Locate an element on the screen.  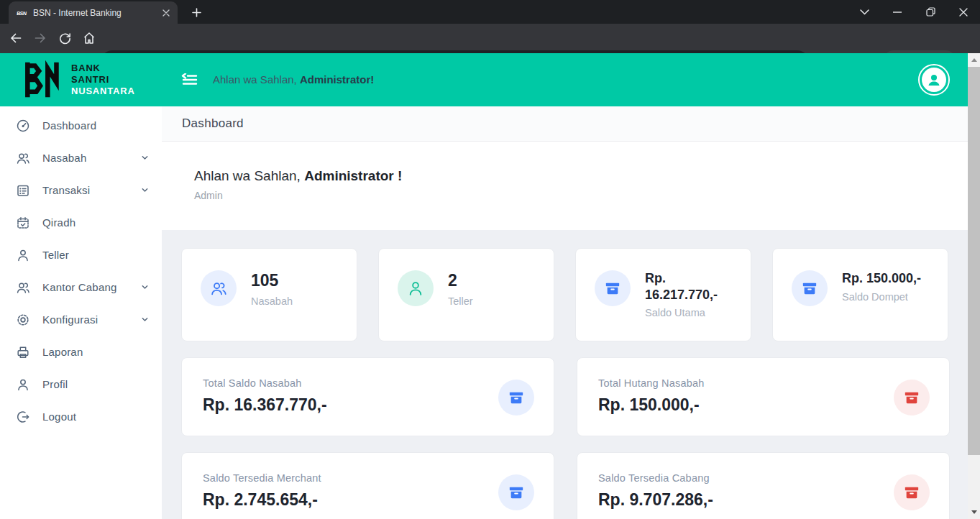
sidebar-collapse-icon is located at coordinates (189, 80).